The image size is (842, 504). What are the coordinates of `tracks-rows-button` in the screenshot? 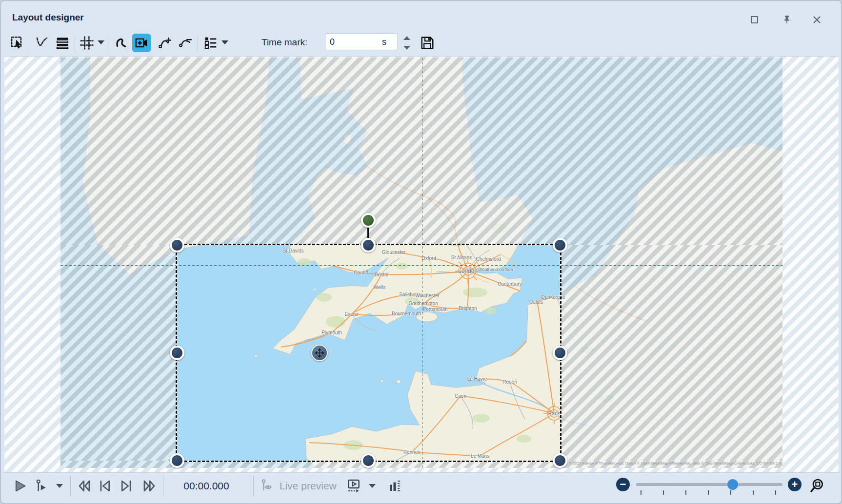 It's located at (62, 43).